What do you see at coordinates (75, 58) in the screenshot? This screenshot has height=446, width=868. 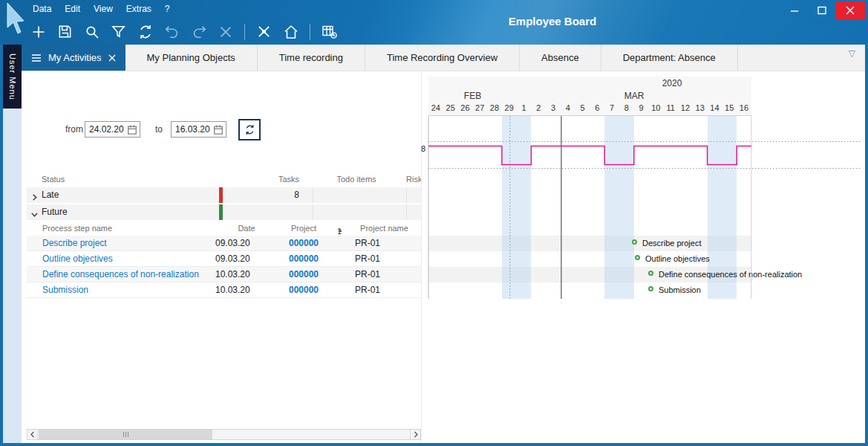 I see `tab-label: My Activities` at bounding box center [75, 58].